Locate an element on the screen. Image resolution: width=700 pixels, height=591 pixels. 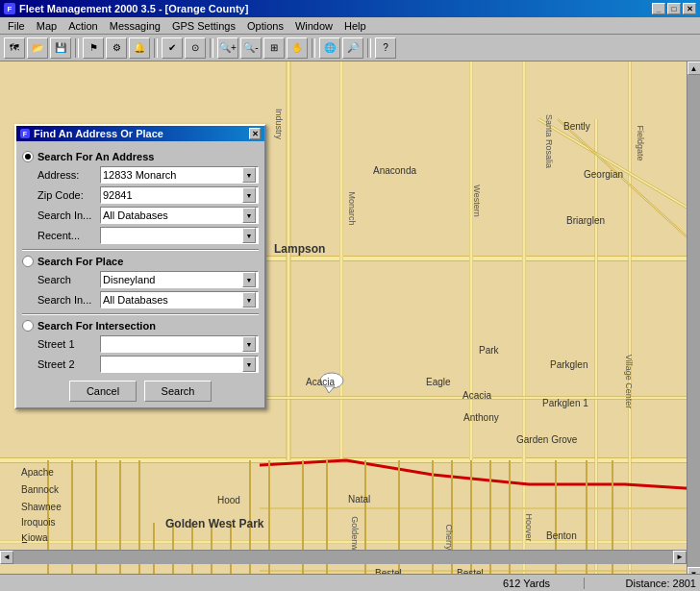
zip-value: 92841 is located at coordinates (117, 195).